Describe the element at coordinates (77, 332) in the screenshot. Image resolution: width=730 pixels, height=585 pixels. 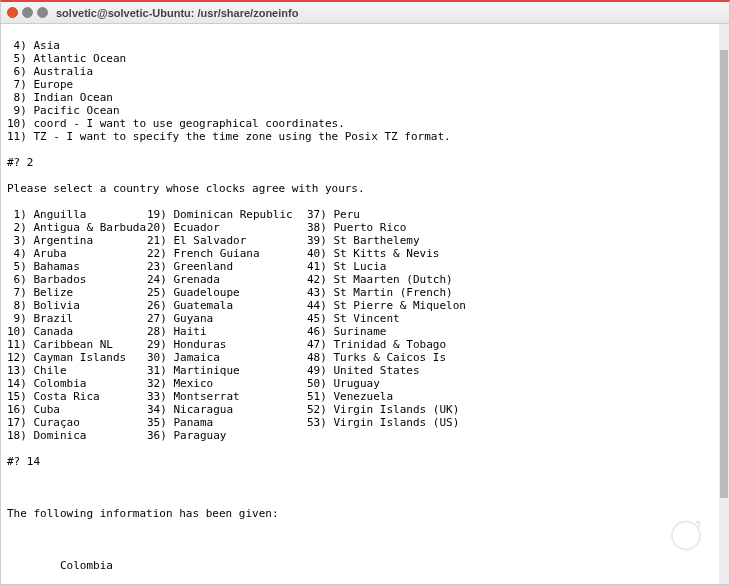
I see `country-cell: 10) Canada` at that location.